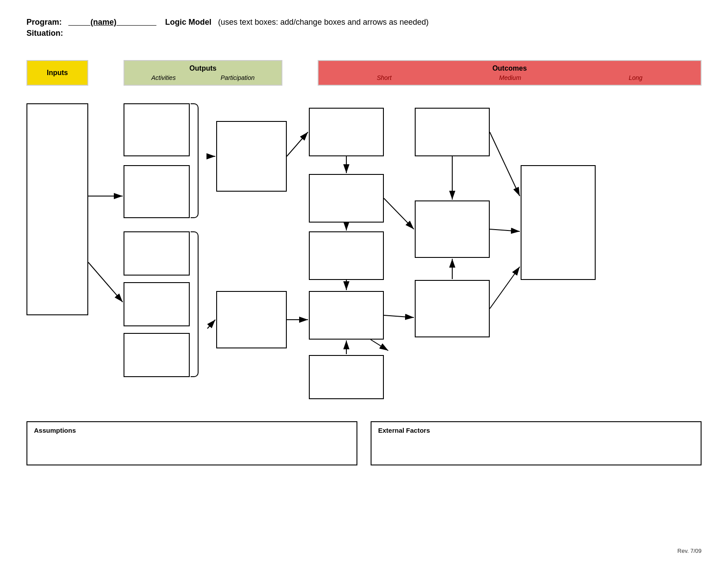  I want to click on instructions-text: (uses text boxes: add/change boxes and a…, so click(323, 22).